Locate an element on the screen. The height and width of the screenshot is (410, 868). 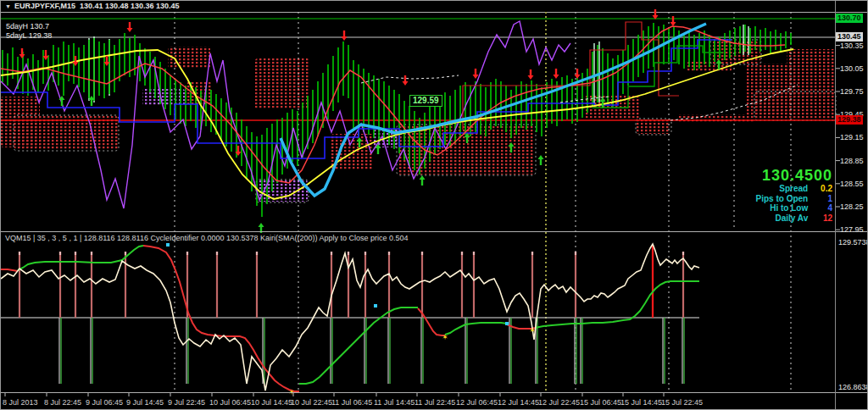
hi-to-low-label: Hi to Low is located at coordinates (788, 208).